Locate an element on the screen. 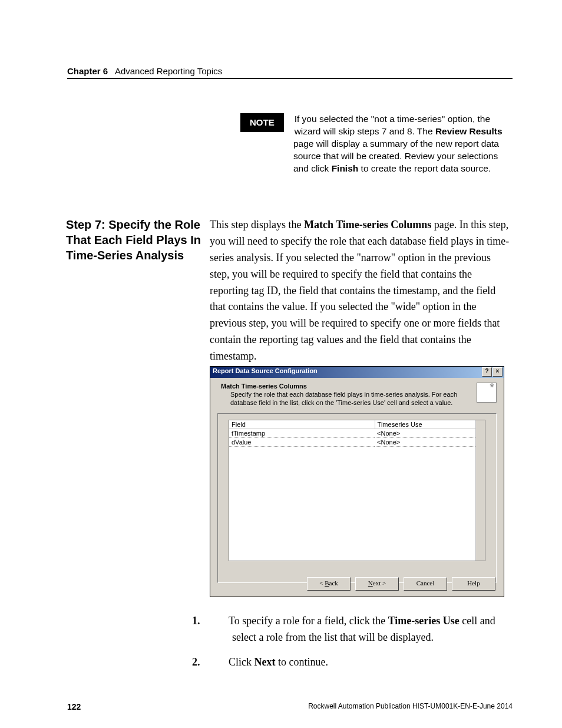 Image resolution: width=562 pixels, height=728 pixels. step-heading: Step 7: Specify the Role That Each Field… is located at coordinates (134, 240).